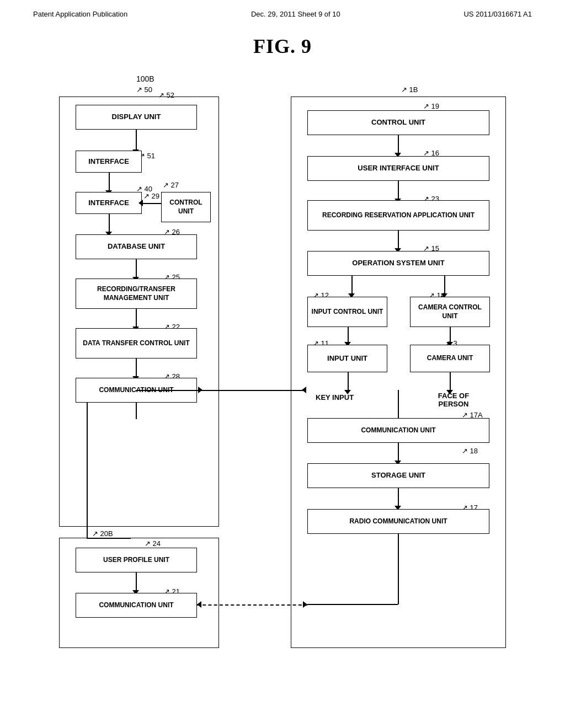  Describe the element at coordinates (296, 14) in the screenshot. I see `header-middle: Dec. 29, 2011 Sheet 9 of 10` at that location.